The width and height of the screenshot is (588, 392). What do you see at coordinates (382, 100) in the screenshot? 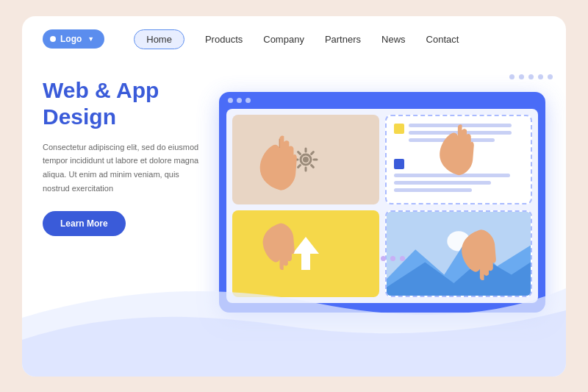
I see `browser-topbar` at bounding box center [382, 100].